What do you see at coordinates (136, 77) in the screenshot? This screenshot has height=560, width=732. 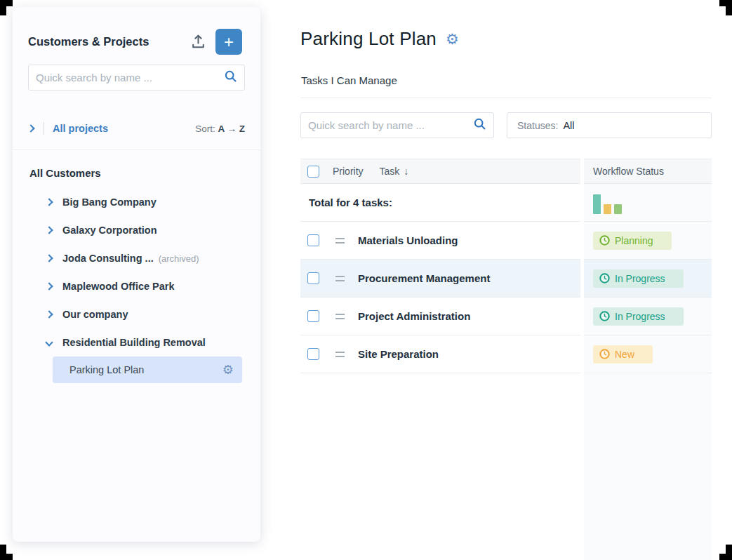 I see `sidebar-search-box` at bounding box center [136, 77].